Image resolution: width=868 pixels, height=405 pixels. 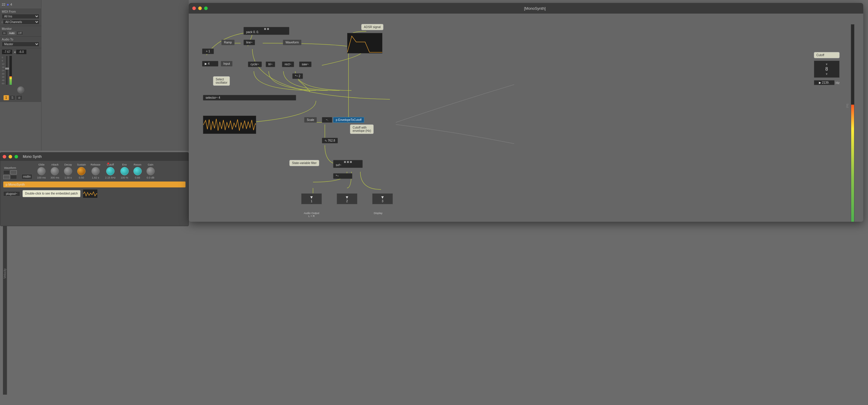 What do you see at coordinates (55, 178) in the screenshot?
I see `attack-value: 300 ms` at bounding box center [55, 178].